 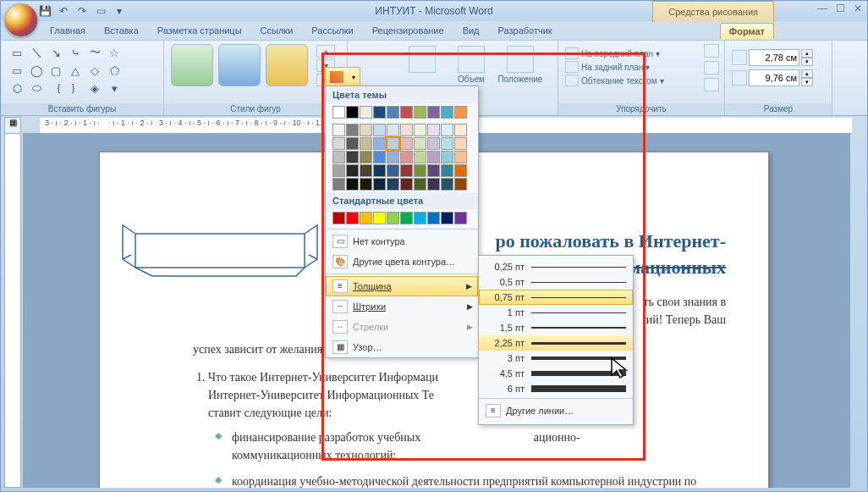 What do you see at coordinates (525, 30) in the screenshot?
I see `tab-developer: Разработчик` at bounding box center [525, 30].